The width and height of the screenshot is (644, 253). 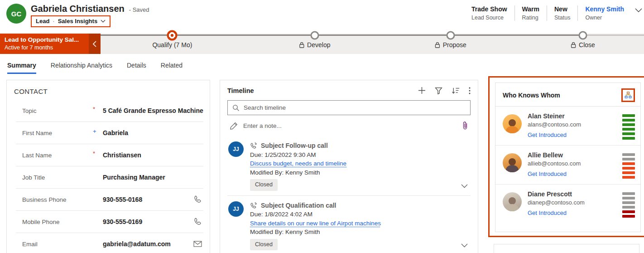 I want to click on field-label: Topic, so click(x=54, y=111).